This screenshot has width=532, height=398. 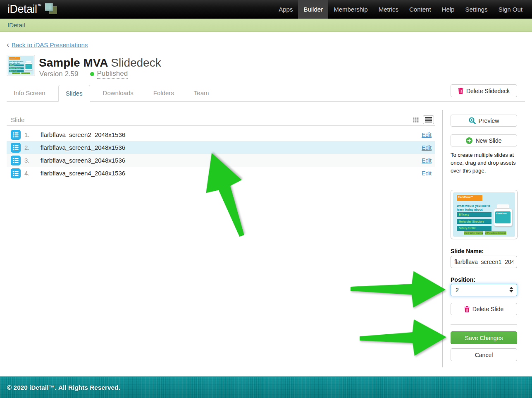 I want to click on new-slide-button: New Slide, so click(x=484, y=141).